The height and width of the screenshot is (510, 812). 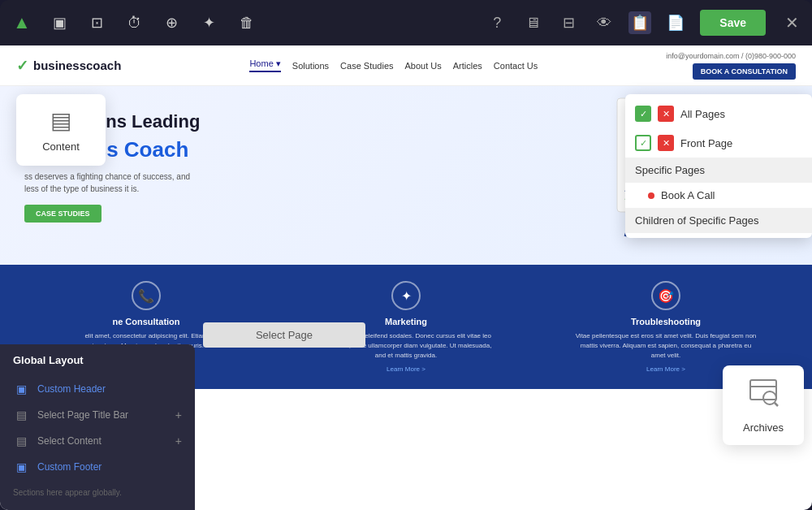 What do you see at coordinates (102, 441) in the screenshot?
I see `gl-select-content-label: Select Content` at bounding box center [102, 441].